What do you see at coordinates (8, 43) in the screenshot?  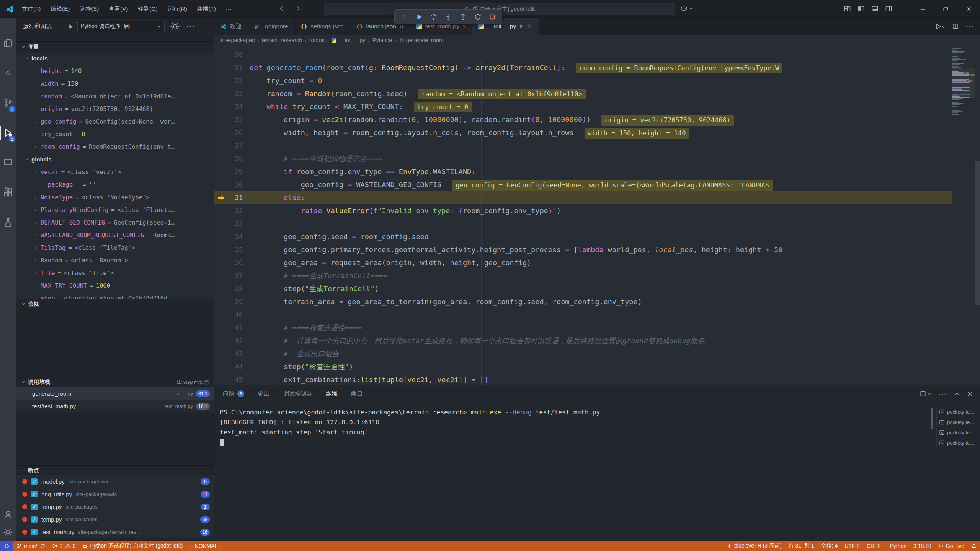 I see `activity-explorer` at bounding box center [8, 43].